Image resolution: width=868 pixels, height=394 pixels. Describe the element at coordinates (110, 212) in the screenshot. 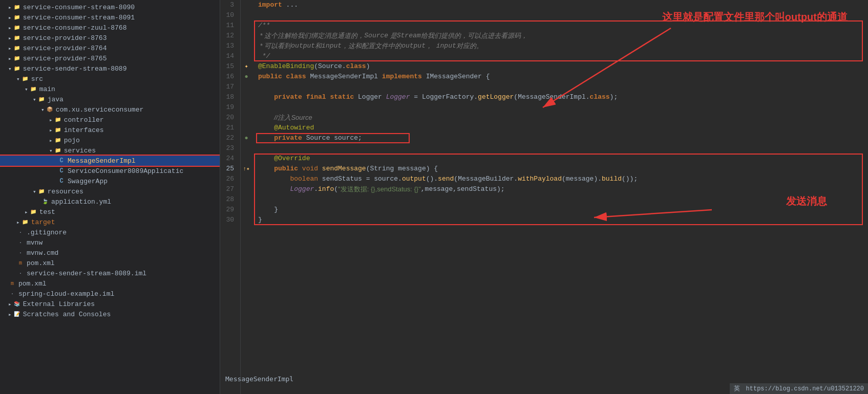

I see `tree-item-test: ▸ 📁 test` at that location.